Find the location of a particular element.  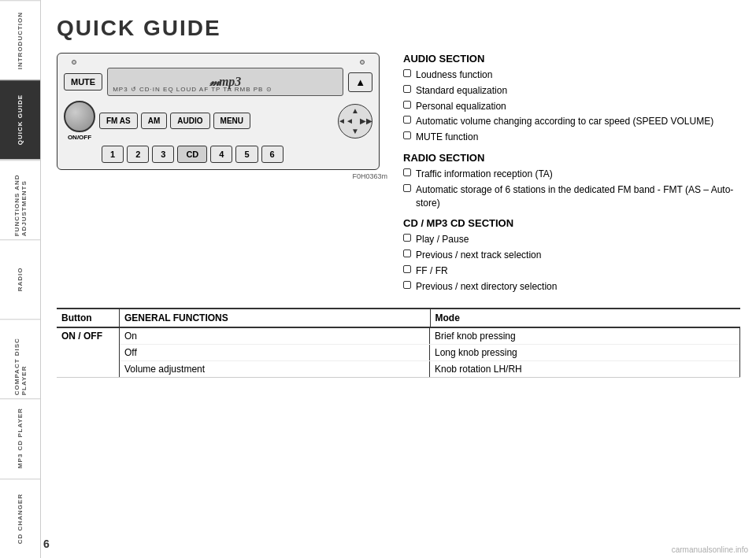

audio-item-4: Automatic volume changing according to c… is located at coordinates (572, 121).